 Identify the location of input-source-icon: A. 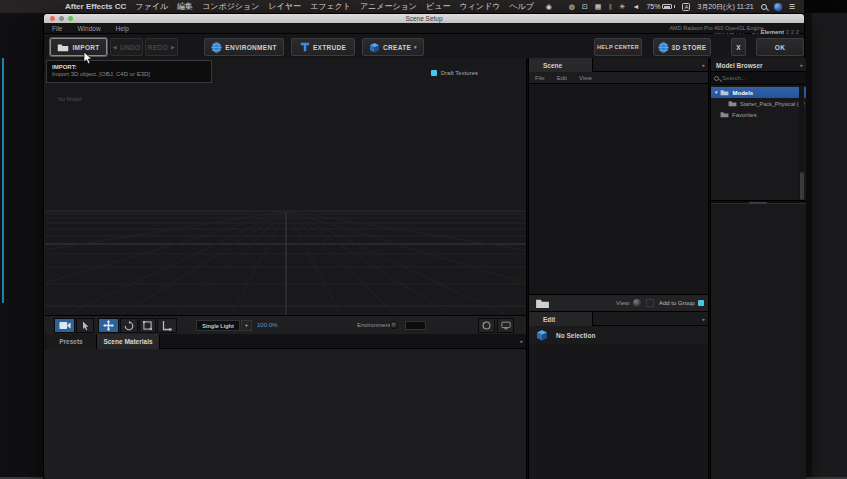
(686, 7).